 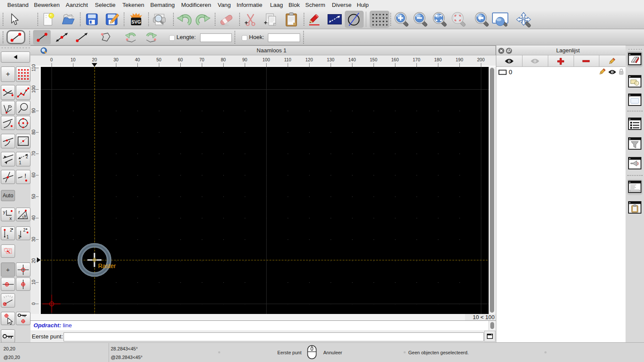 What do you see at coordinates (352, 60) in the screenshot?
I see `svg-text: 140` at bounding box center [352, 60].